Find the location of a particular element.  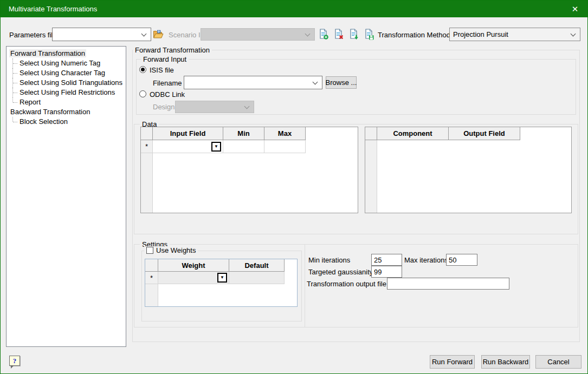

tree-item-block-selection: Block Selection is located at coordinates (66, 122).